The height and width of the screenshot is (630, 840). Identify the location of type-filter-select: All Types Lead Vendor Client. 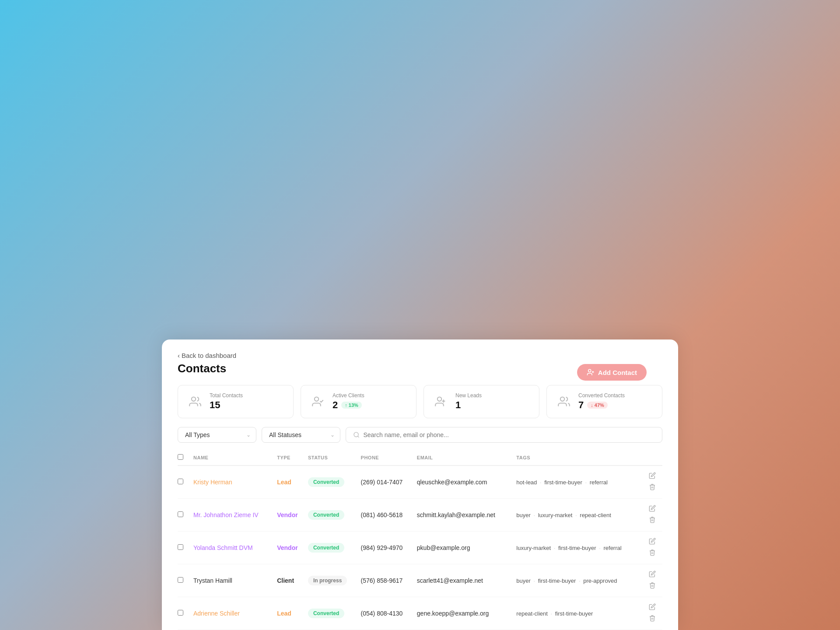
(217, 435).